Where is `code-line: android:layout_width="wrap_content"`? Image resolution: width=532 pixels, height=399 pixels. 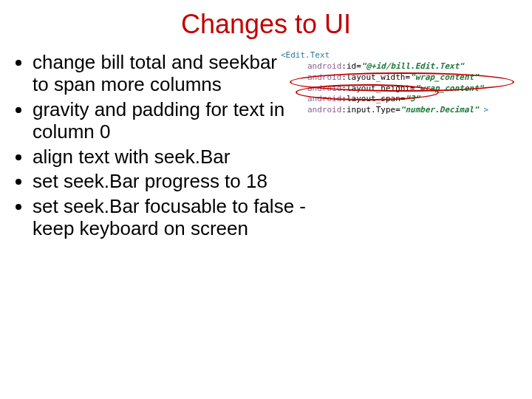
code-line: android:layout_width="wrap_content" is located at coordinates (406, 78).